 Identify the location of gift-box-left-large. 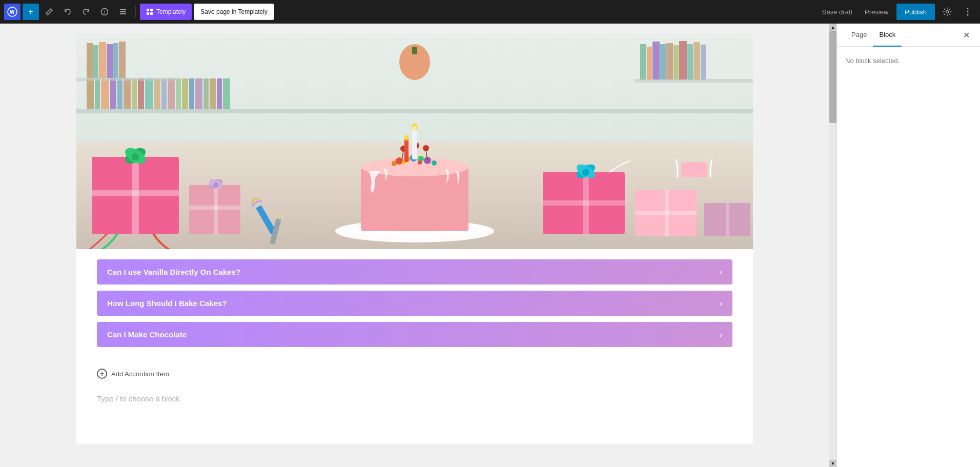
(133, 197).